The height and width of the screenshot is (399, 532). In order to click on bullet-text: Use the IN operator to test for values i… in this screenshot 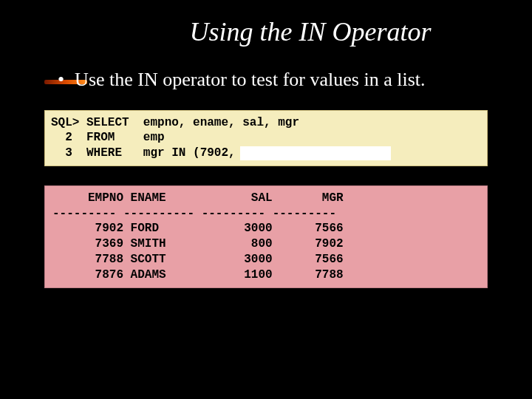, I will do `click(250, 80)`.